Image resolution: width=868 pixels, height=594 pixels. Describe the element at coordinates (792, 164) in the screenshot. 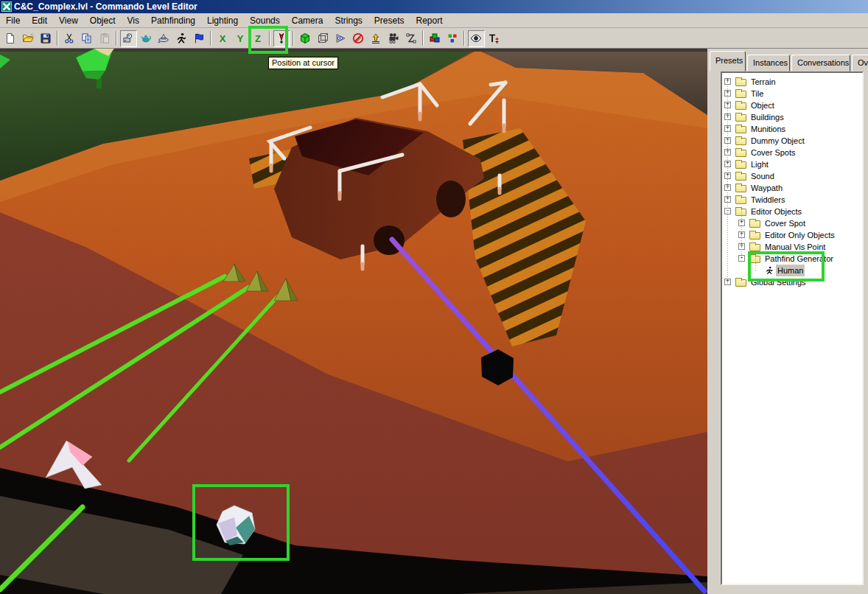

I see `tree-row-light: +Light` at that location.